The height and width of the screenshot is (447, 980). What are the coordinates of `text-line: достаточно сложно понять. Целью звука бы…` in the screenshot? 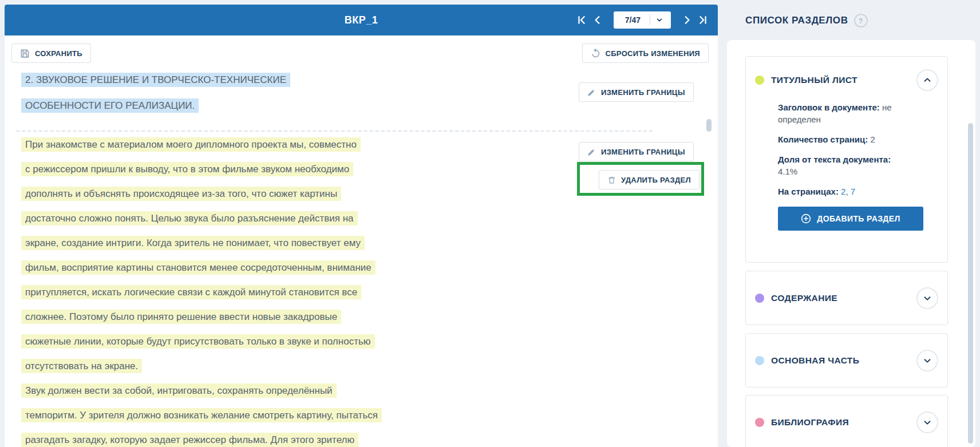 It's located at (244, 226).